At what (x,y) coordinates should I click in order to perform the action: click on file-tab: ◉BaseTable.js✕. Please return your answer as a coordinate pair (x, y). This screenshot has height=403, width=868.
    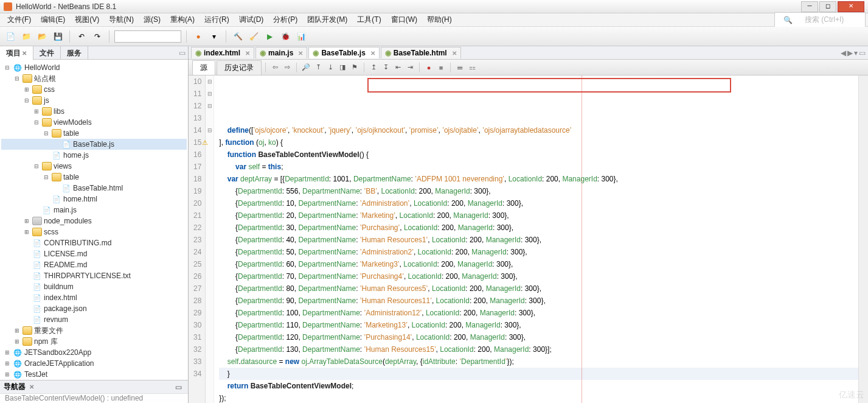
    Looking at the image, I should click on (344, 52).